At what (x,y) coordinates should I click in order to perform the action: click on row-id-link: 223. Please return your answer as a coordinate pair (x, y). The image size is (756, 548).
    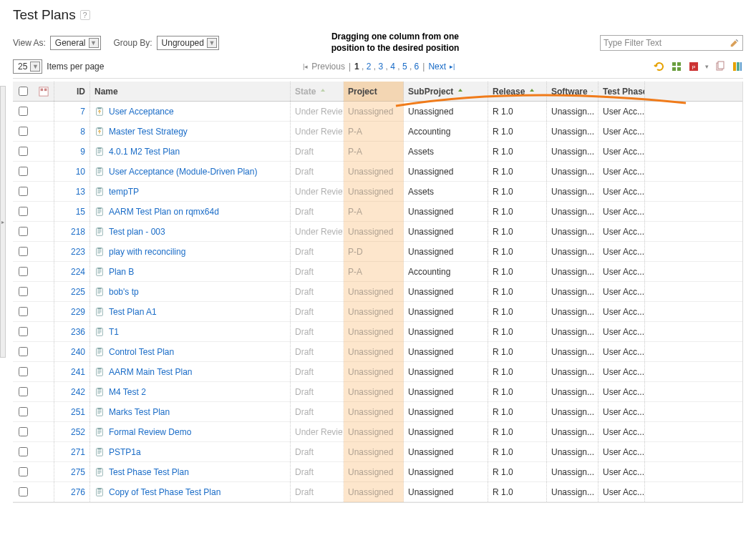
    Looking at the image, I should click on (78, 252).